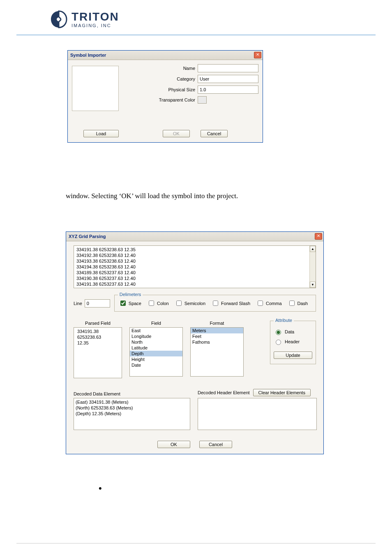 Image resolution: width=392 pixels, height=555 pixels. What do you see at coordinates (159, 90) in the screenshot?
I see `physical-size-label: Physical Size` at bounding box center [159, 90].